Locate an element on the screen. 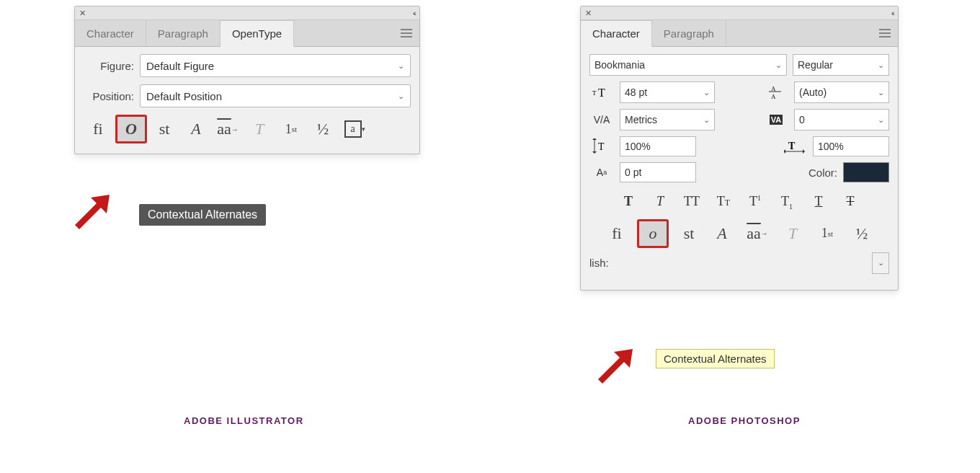  opentype-buttons-row: fi O st A aa→ T 1st ½ a▾ is located at coordinates (247, 129).